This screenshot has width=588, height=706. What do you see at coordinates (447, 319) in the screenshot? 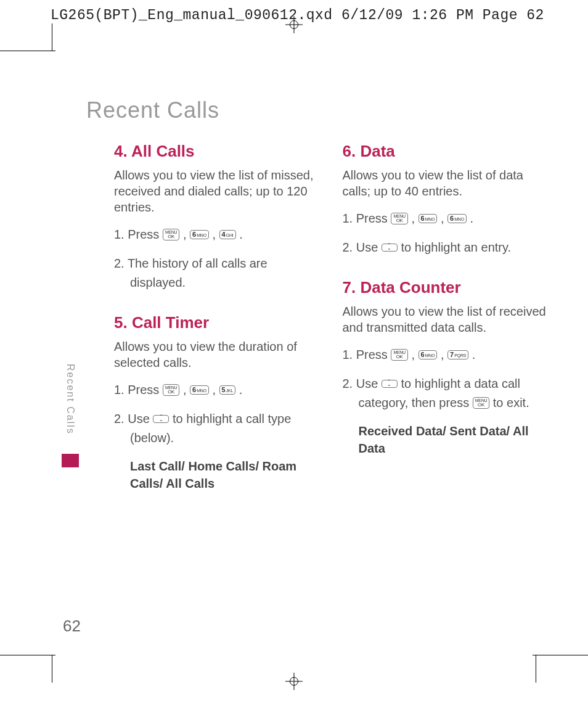
I see `desc-data-counter: Allows you to view the list of received …` at bounding box center [447, 319].